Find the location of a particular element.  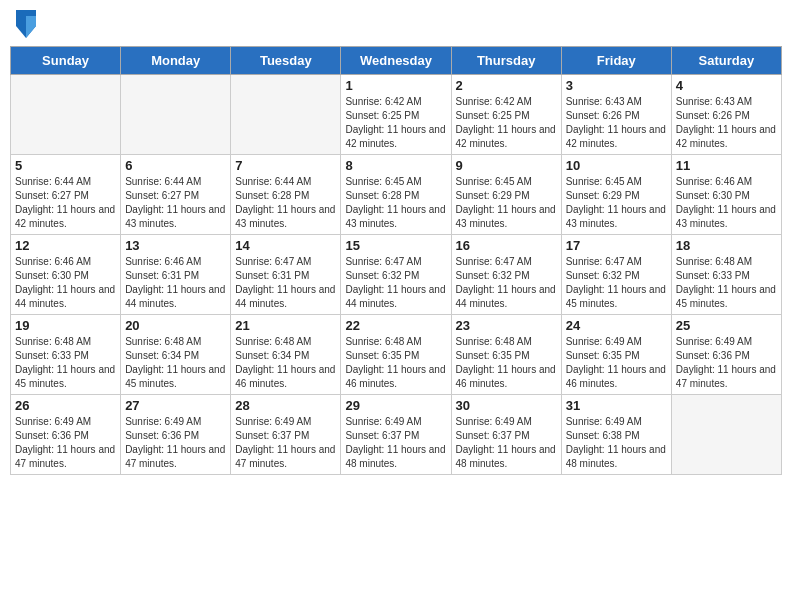

calendar-cell: 25Sunrise: 6:49 AM Sunset: 6:36 PM Dayli… is located at coordinates (726, 355).